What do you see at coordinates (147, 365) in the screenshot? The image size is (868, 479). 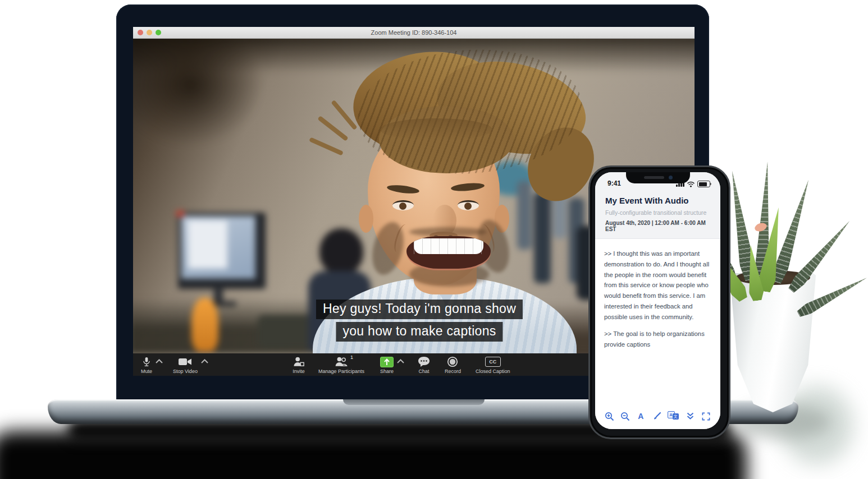 I see `mute-button: Mute` at bounding box center [147, 365].